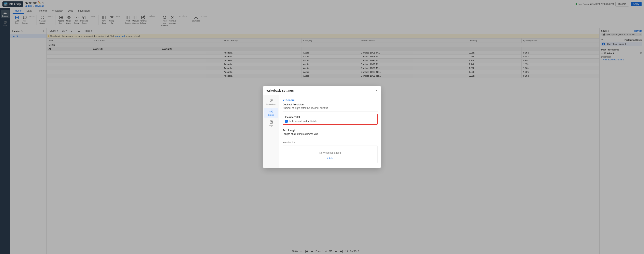  Describe the element at coordinates (271, 115) in the screenshot. I see `modal-nav-general-label: General` at that location.